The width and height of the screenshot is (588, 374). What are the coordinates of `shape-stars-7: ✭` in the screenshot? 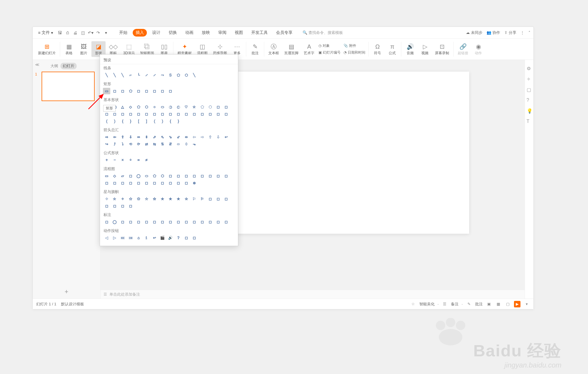 It's located at (162, 199).